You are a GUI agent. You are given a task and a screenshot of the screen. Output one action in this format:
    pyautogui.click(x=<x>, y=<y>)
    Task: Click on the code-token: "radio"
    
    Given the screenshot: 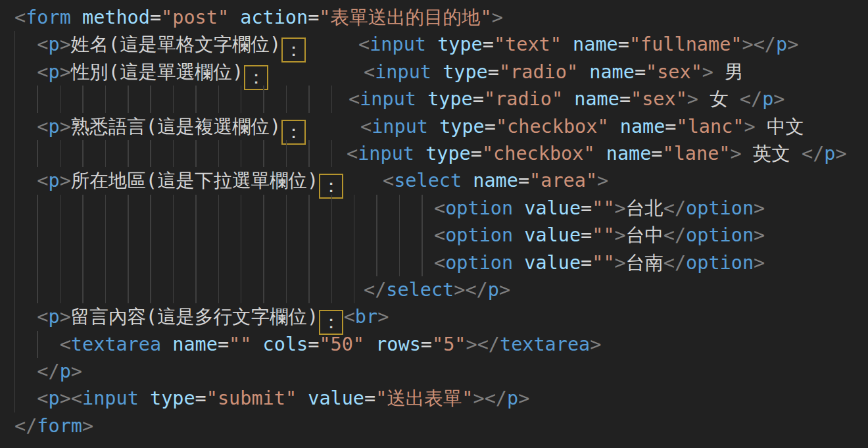 What is the action you would take?
    pyautogui.click(x=523, y=99)
    